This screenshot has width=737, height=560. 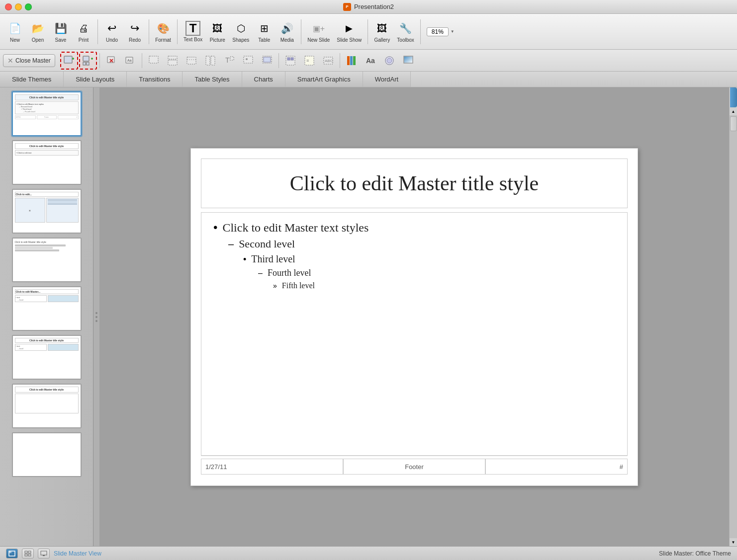 What do you see at coordinates (12, 554) in the screenshot?
I see `view-normal-button` at bounding box center [12, 554].